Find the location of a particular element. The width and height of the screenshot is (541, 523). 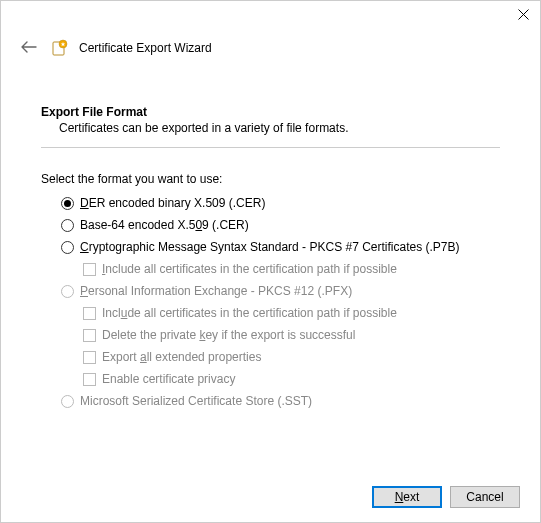

option-pfx-privacy: Enable certificate privacy is located at coordinates (292, 379).